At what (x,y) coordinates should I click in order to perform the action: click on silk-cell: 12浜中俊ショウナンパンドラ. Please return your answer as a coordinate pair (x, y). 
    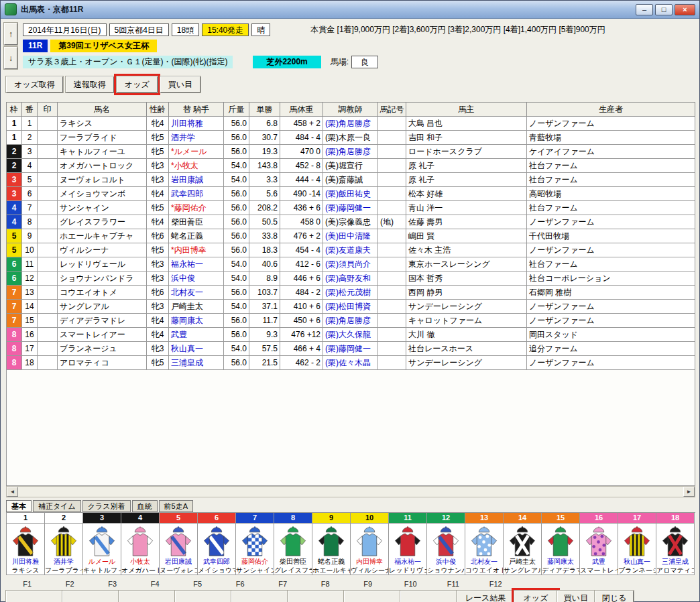
    Looking at the image, I should click on (447, 544).